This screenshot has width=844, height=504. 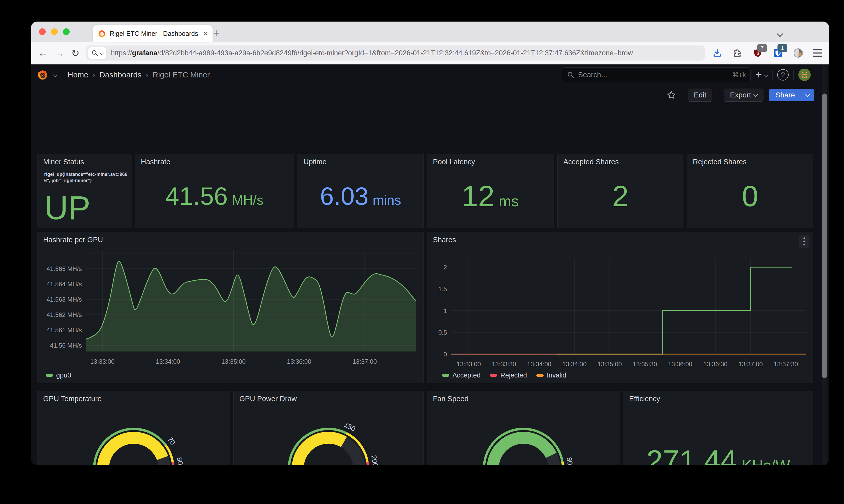 I want to click on forward-button: →, so click(x=60, y=53).